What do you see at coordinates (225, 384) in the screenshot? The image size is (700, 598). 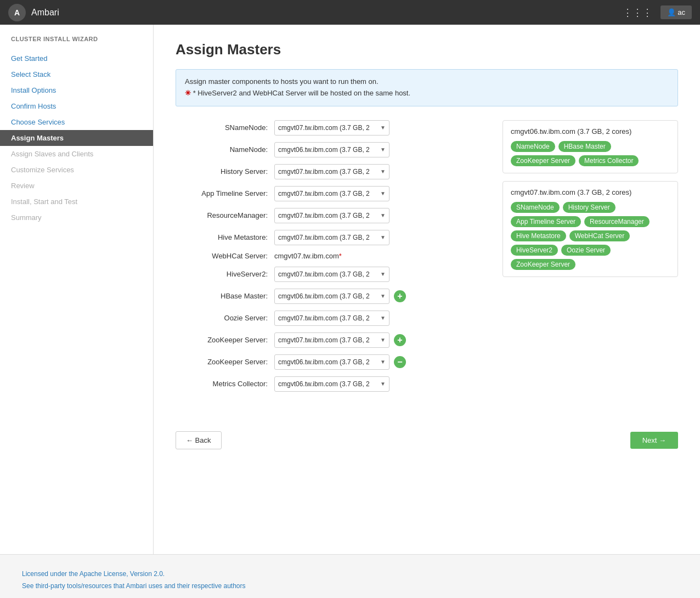 I see `label-metrics-collector: Metrics Collector:` at bounding box center [225, 384].